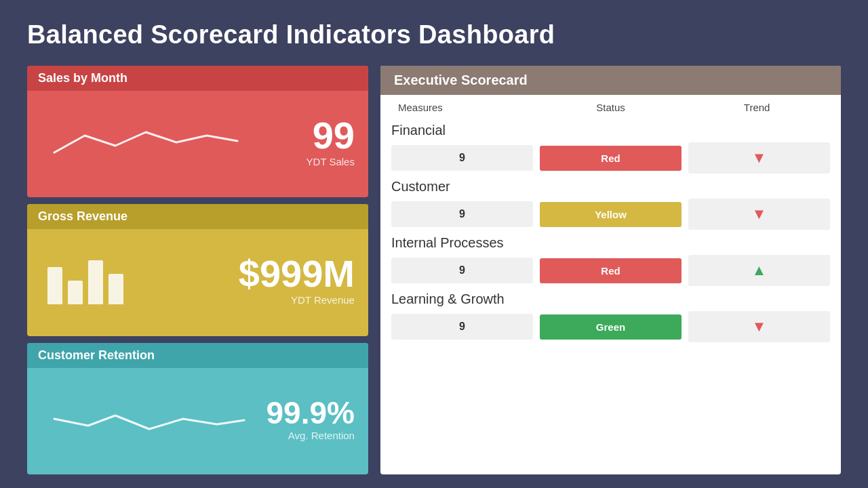  What do you see at coordinates (610, 106) in the screenshot?
I see `scorecard-column-headers: Measures Status Trend` at bounding box center [610, 106].